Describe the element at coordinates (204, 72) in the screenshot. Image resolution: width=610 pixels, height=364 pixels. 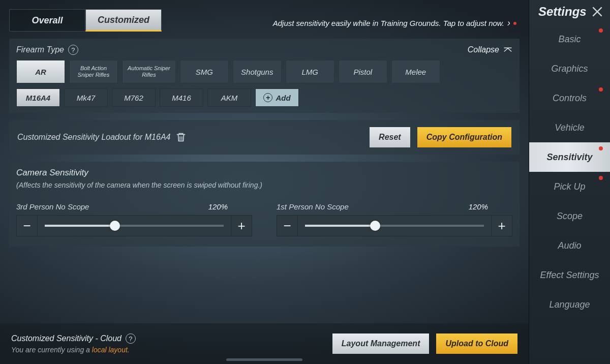
I see `firearm-type-smg: SMG` at that location.